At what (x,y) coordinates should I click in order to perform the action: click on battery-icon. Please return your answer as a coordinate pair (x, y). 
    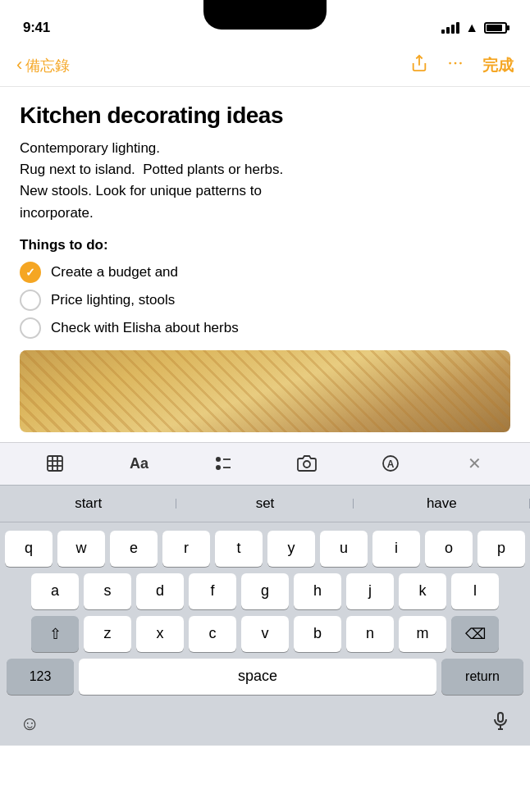
    Looking at the image, I should click on (496, 28).